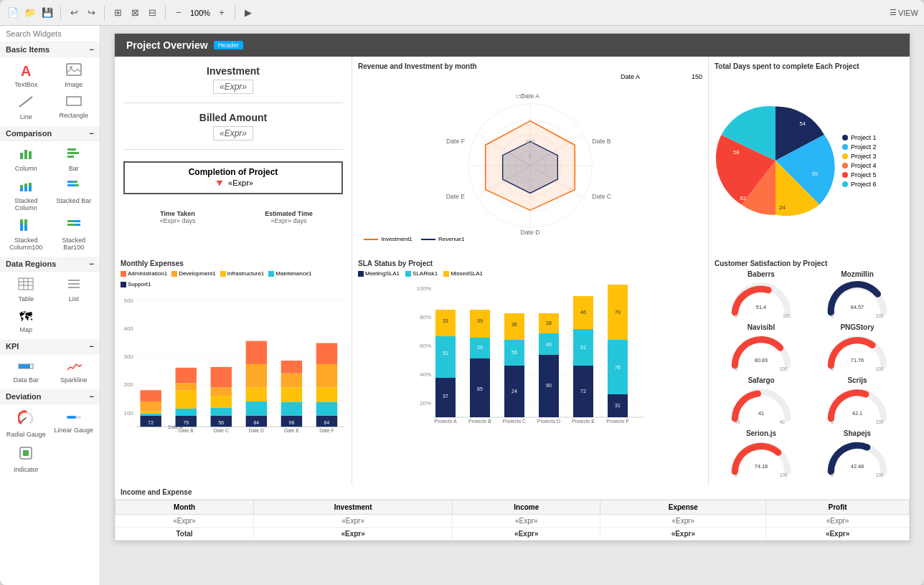  Describe the element at coordinates (47, 13) in the screenshot. I see `save-icon: 💾` at that location.